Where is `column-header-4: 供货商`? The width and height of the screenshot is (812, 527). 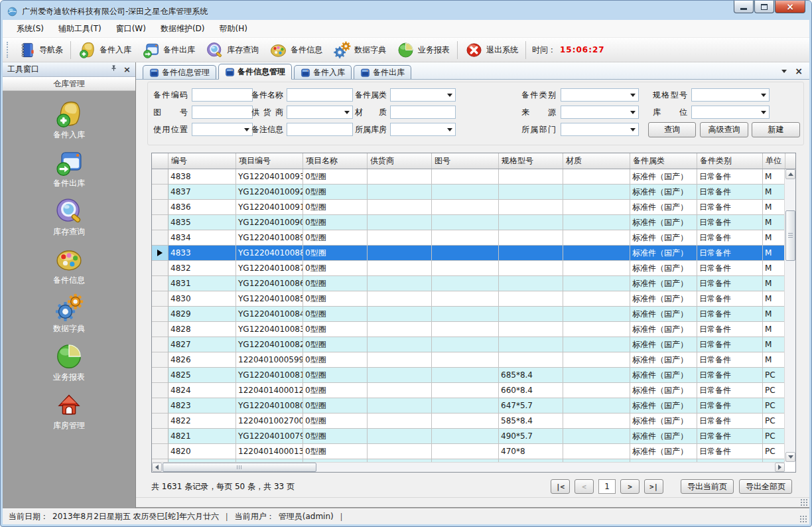
column-header-4: 供货商 is located at coordinates (399, 161).